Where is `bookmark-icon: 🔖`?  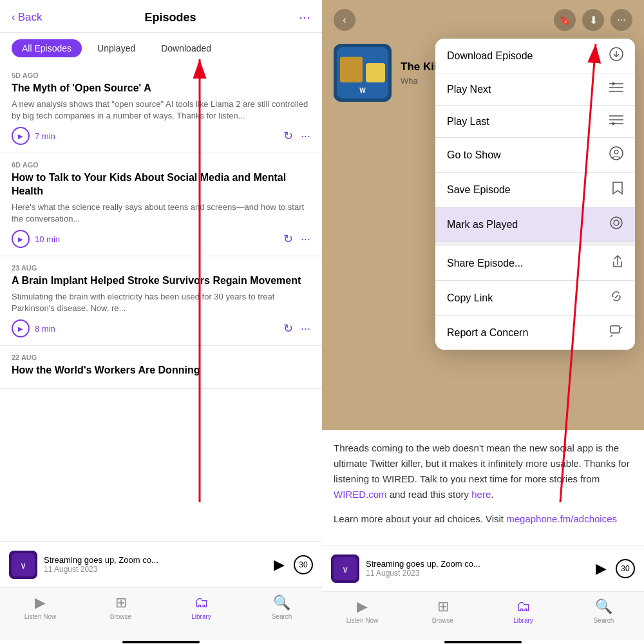
bookmark-icon: 🔖 is located at coordinates (565, 21).